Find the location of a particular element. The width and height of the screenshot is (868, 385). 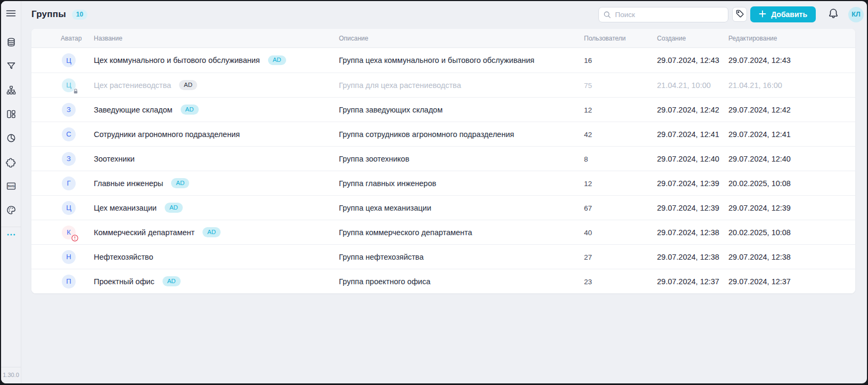

tags-button is located at coordinates (740, 14).